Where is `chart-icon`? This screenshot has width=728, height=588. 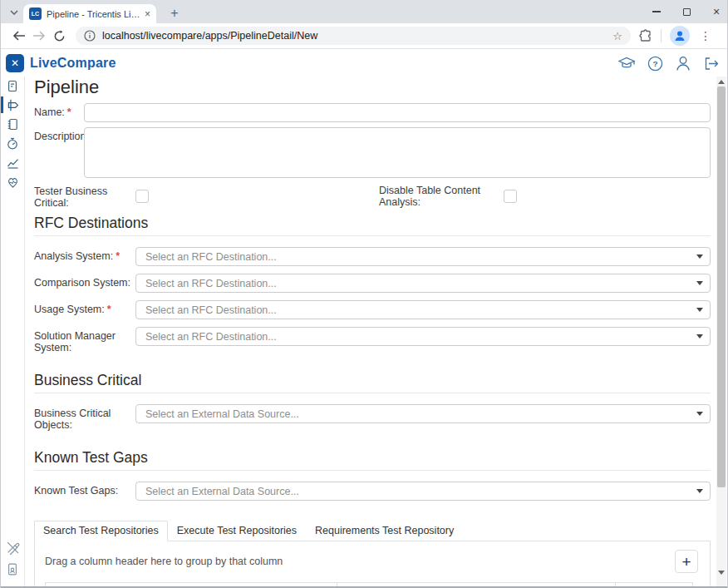 chart-icon is located at coordinates (13, 163).